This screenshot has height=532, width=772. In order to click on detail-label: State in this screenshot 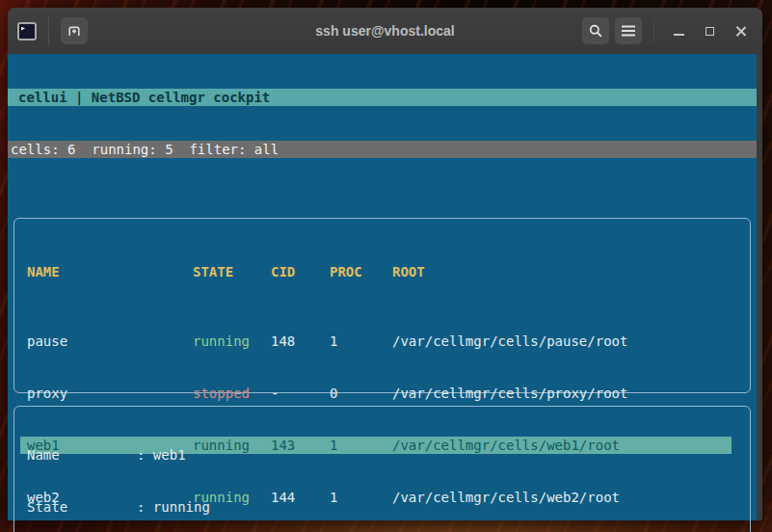, I will do `click(82, 507)`.